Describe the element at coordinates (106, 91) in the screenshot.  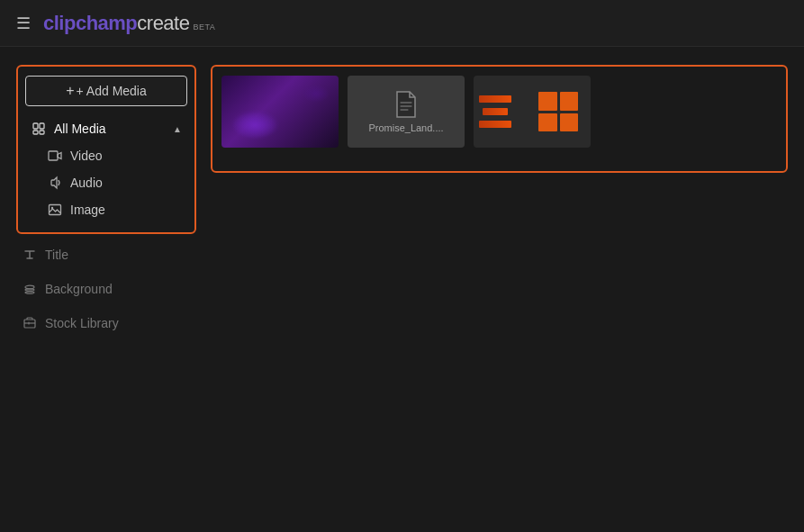
I see `add-media-button: + + Add Media` at that location.